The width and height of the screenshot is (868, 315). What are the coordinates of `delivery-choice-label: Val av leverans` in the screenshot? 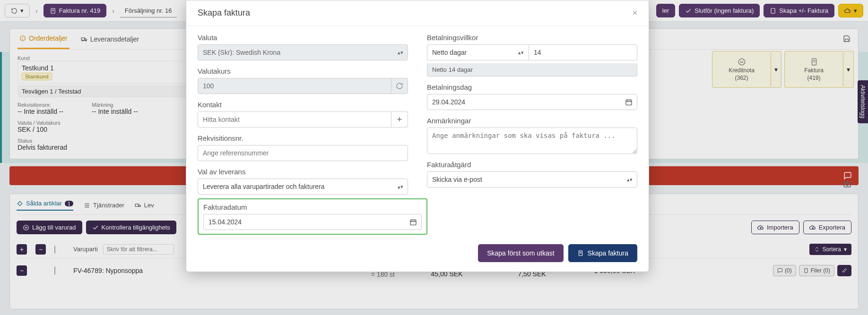 It's located at (303, 172).